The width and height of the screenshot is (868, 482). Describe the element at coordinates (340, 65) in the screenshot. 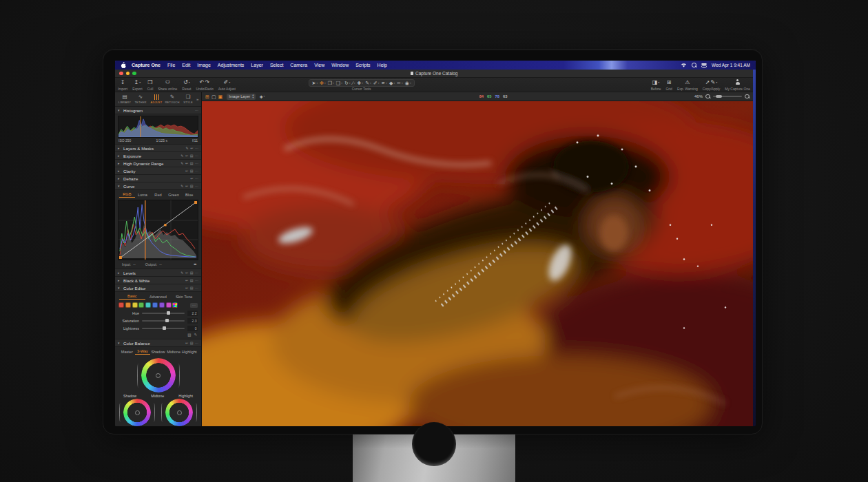

I see `menu-window: Window` at that location.